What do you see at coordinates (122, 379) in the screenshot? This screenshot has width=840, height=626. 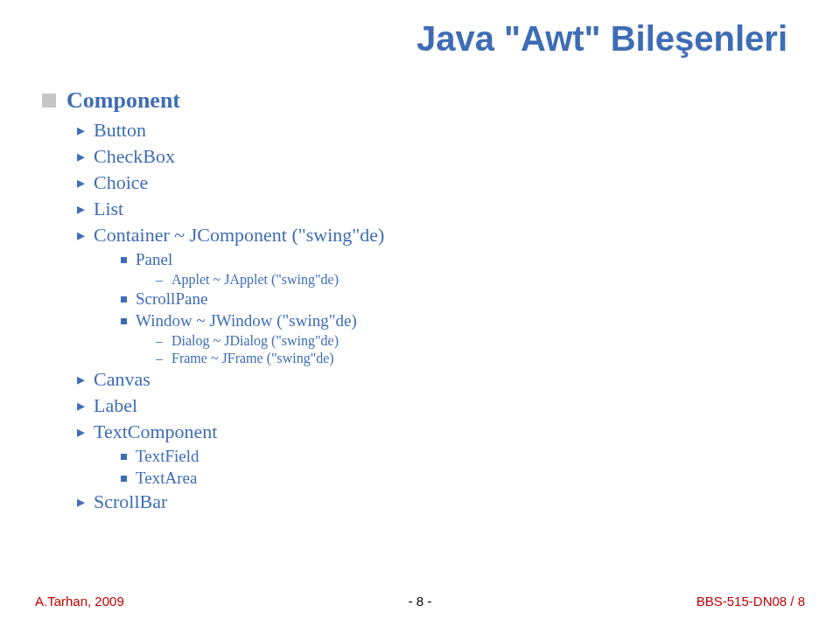 I see `item-label: Canvas` at bounding box center [122, 379].